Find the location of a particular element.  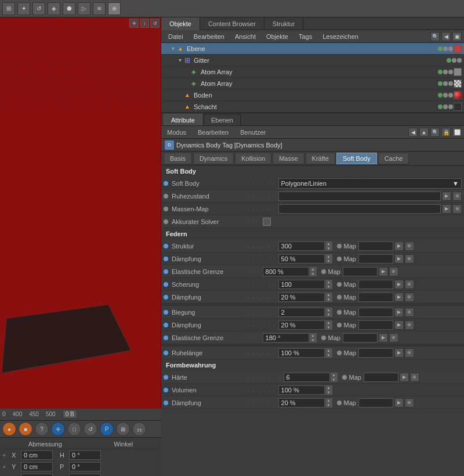

map-nav-haerte: ▶ is located at coordinates (404, 377).